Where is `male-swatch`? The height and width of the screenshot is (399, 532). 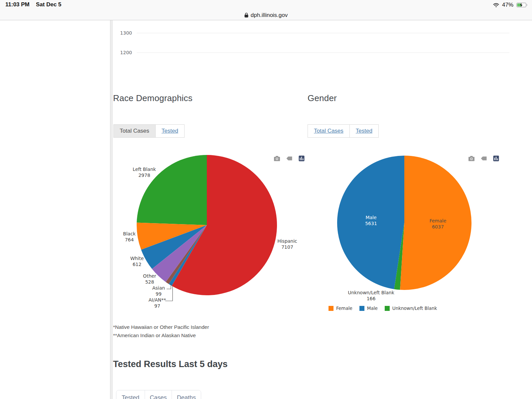 male-swatch is located at coordinates (362, 309).